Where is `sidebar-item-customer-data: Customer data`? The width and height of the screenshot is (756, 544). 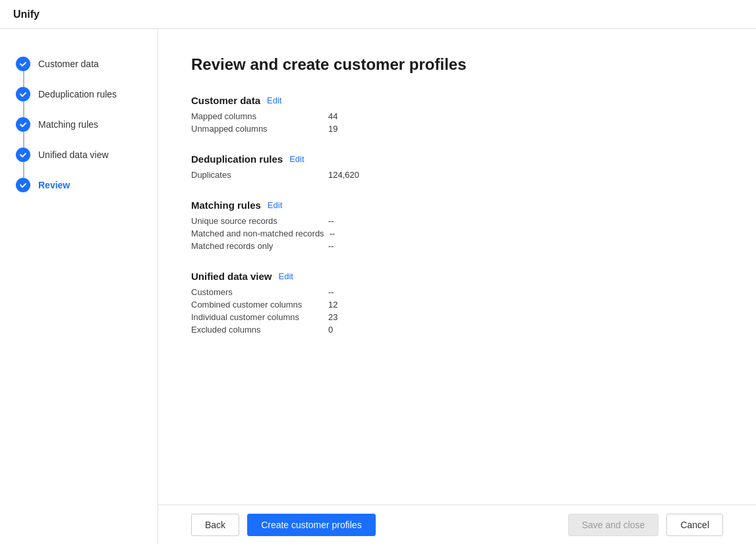
sidebar-item-customer-data: Customer data is located at coordinates (79, 64).